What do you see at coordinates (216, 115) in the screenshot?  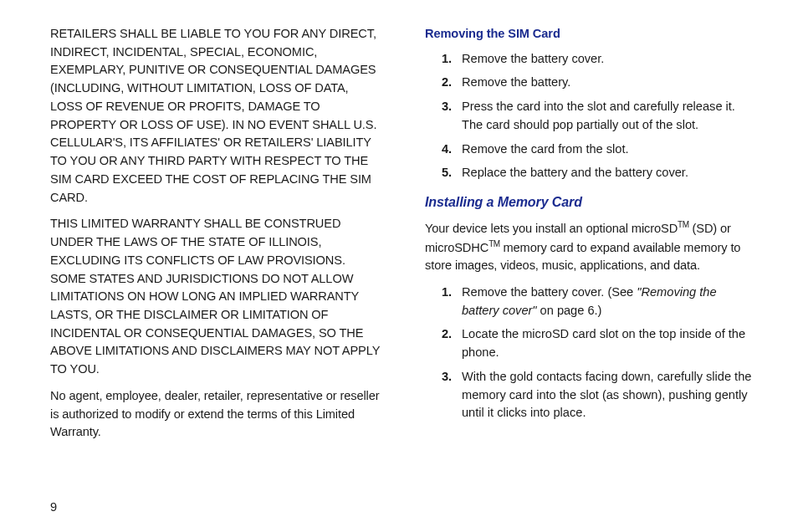 I see `warranty-paragraph-1: RETAILERS SHALL BE LIABLE TO YOU FOR ANY…` at bounding box center [216, 115].